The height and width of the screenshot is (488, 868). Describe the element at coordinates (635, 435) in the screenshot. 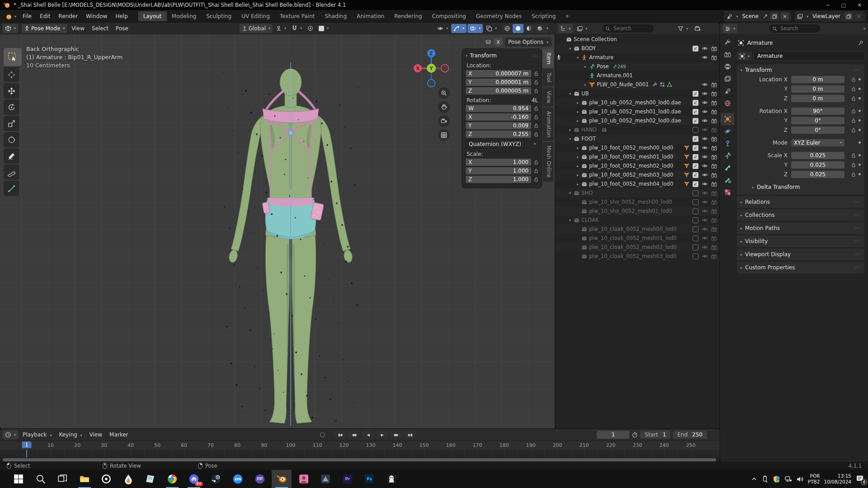

I see `stopwatch-icon` at that location.